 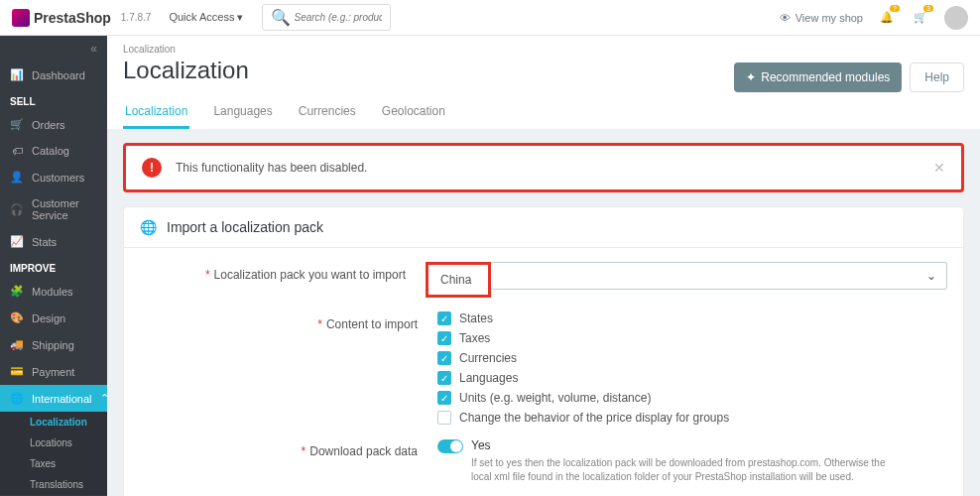 I want to click on sidebar-item-dashboard: 📊Dashboard, so click(x=54, y=75).